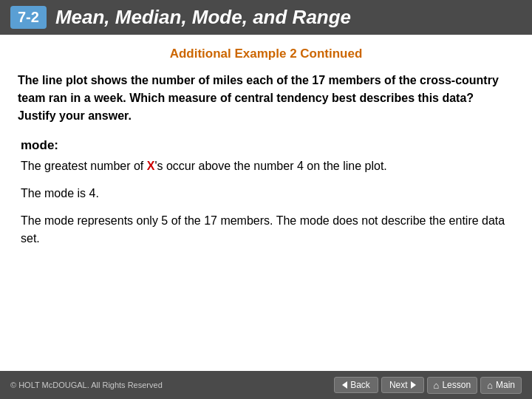 The width and height of the screenshot is (532, 399). I want to click on main-label: Main, so click(505, 385).